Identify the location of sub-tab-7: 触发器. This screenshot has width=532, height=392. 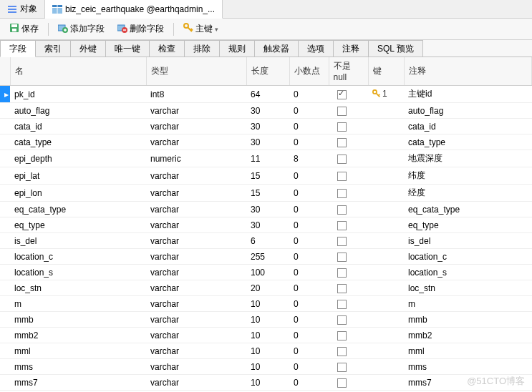
(276, 49).